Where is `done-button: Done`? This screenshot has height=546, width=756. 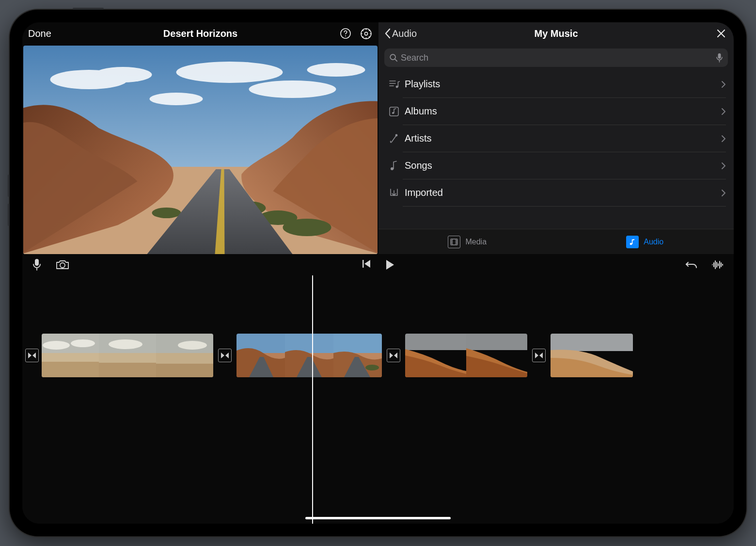
done-button: Done is located at coordinates (40, 34).